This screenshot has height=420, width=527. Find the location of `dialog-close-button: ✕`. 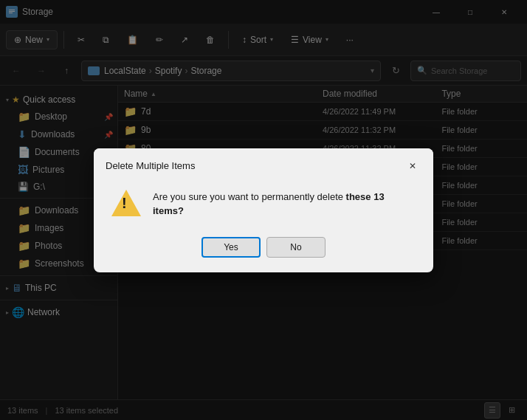

dialog-close-button: ✕ is located at coordinates (413, 166).